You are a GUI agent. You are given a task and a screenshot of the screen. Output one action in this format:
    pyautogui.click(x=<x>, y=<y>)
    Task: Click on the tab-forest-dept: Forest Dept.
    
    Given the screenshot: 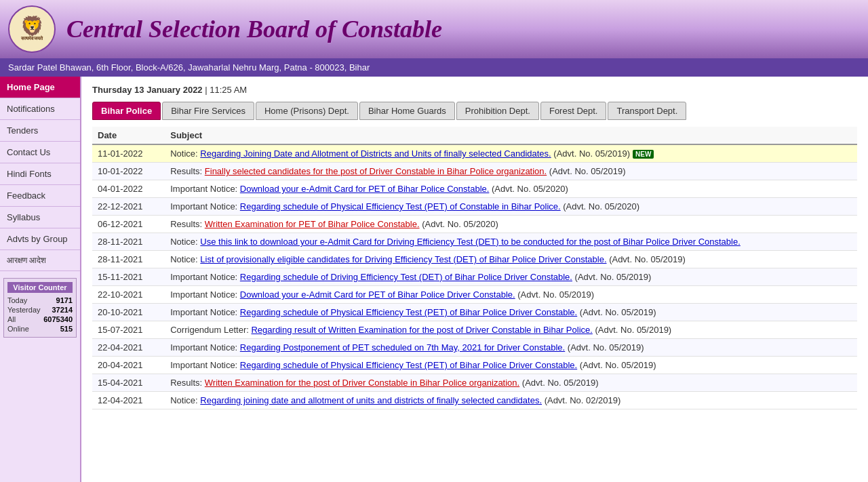 What is the action you would take?
    pyautogui.click(x=574, y=111)
    